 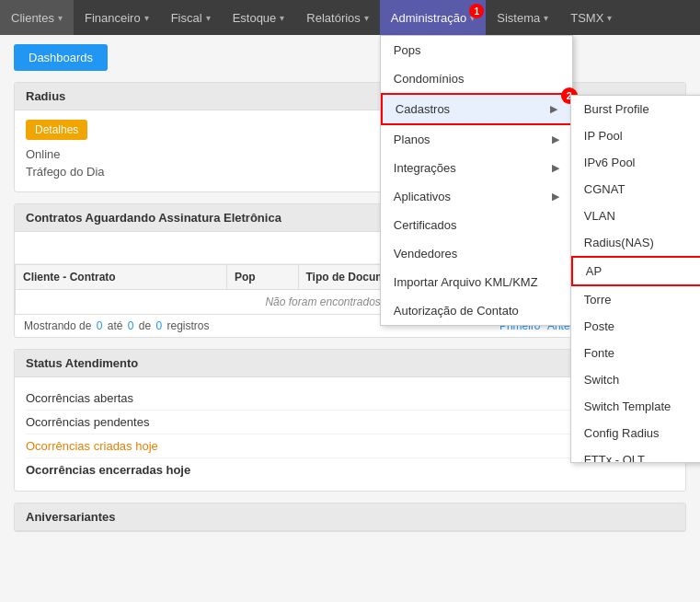 I want to click on submenu-ip-pool: IP Pool, so click(x=636, y=136).